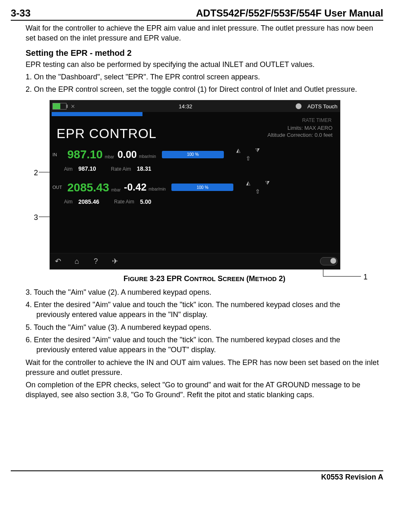  Describe the element at coordinates (58, 155) in the screenshot. I see `in-label: IN` at that location.